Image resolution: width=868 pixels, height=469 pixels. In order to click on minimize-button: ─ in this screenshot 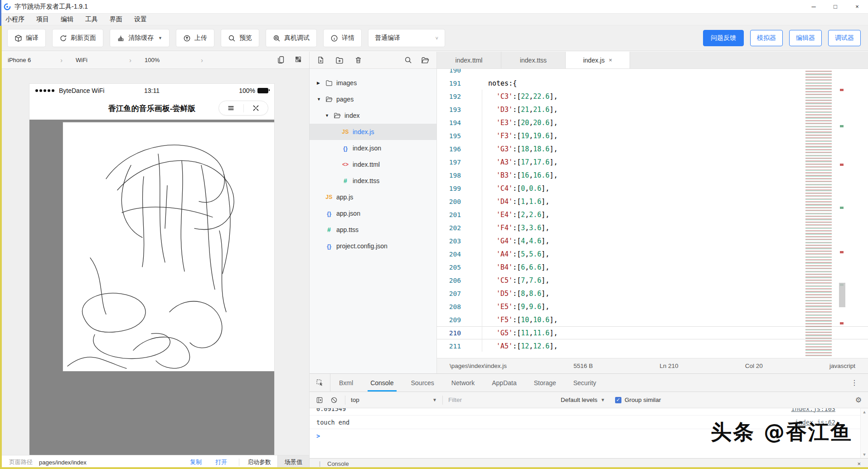, I will do `click(814, 7)`.